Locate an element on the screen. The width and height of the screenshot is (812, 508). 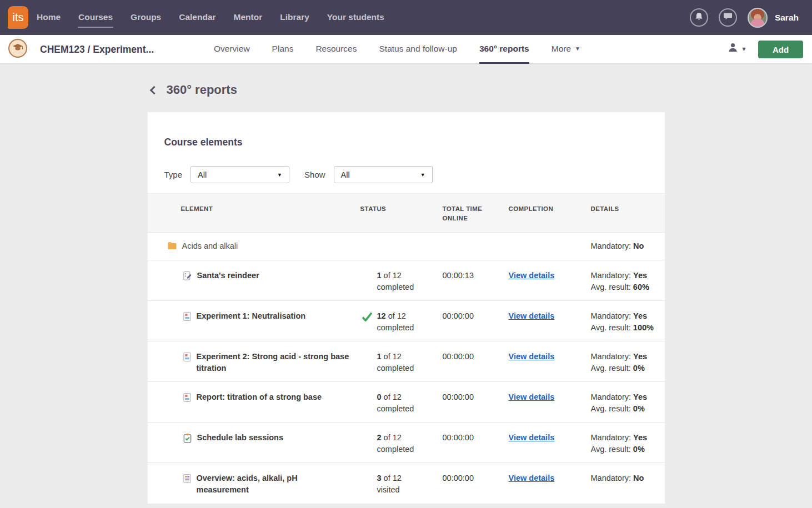
status-count: 0 is located at coordinates (379, 397).